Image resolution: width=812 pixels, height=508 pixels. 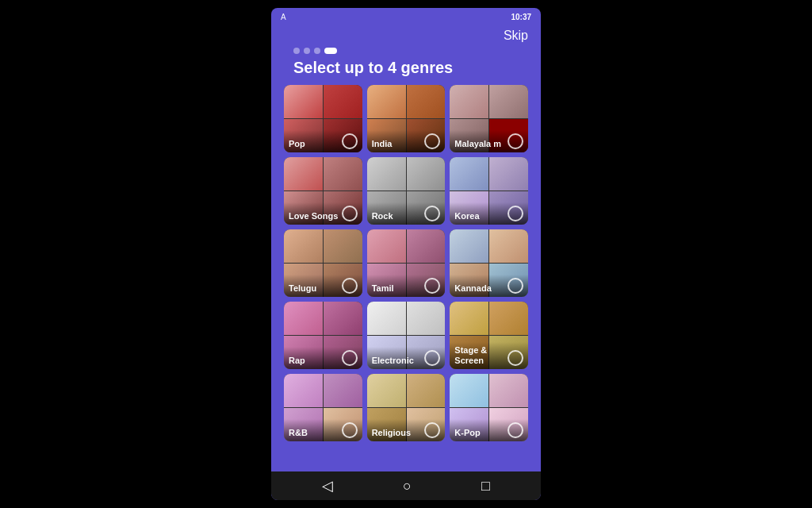 I want to click on select-circle-kpop, so click(x=515, y=430).